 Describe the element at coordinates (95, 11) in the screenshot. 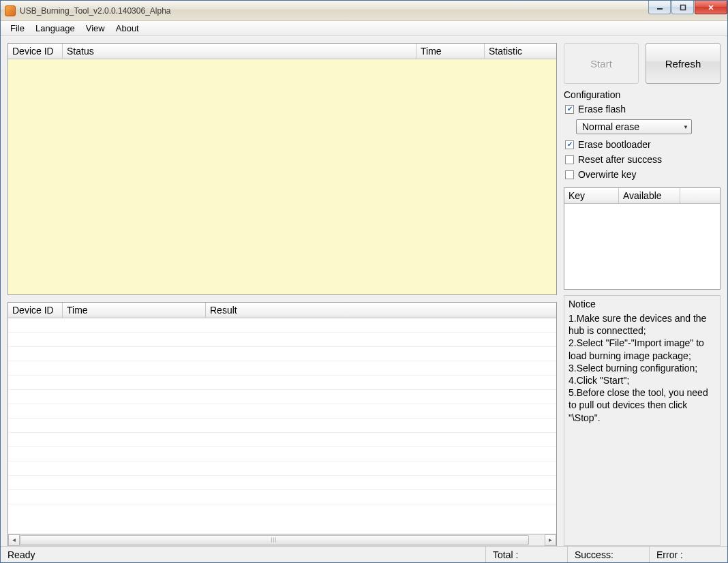

I see `window-title: USB_Burning_Tool_v2.0.0.140306_Alpha` at that location.